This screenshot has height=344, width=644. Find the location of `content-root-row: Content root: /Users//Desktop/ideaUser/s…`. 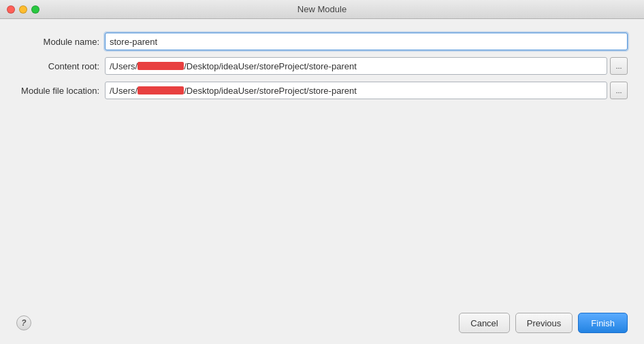

content-root-row: Content root: /Users//Desktop/ideaUser/s… is located at coordinates (322, 66).